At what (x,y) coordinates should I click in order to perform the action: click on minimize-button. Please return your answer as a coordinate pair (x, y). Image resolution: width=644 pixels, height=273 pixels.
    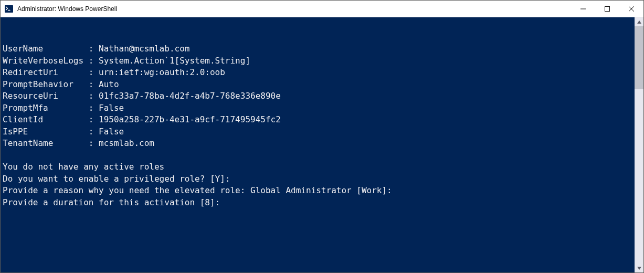
    Looking at the image, I should click on (583, 8).